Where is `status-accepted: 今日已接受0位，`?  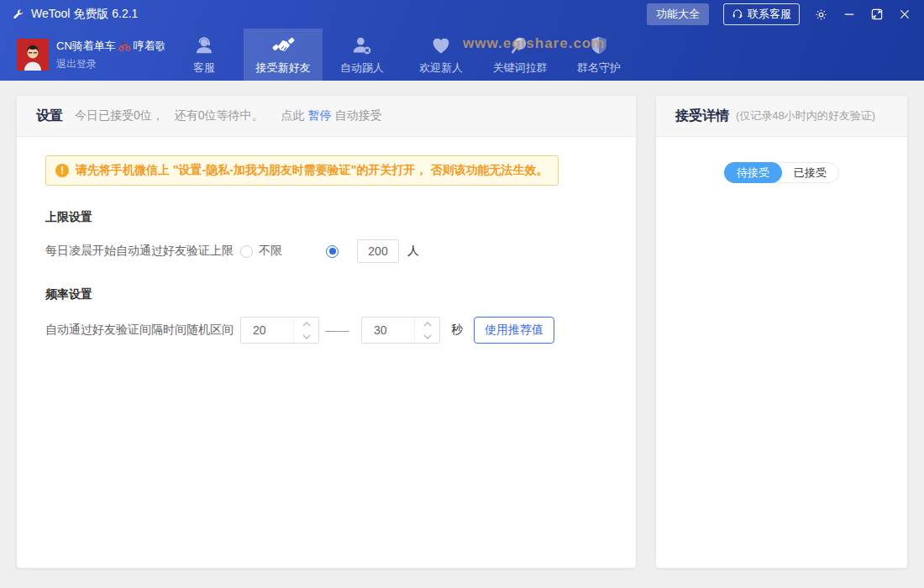 status-accepted: 今日已接受0位， is located at coordinates (119, 116).